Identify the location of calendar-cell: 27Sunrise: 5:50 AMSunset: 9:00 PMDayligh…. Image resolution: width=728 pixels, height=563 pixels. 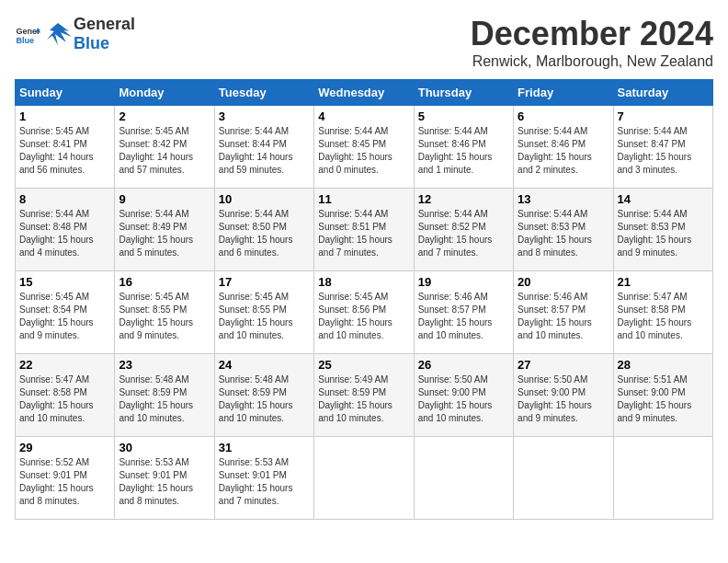
(563, 396).